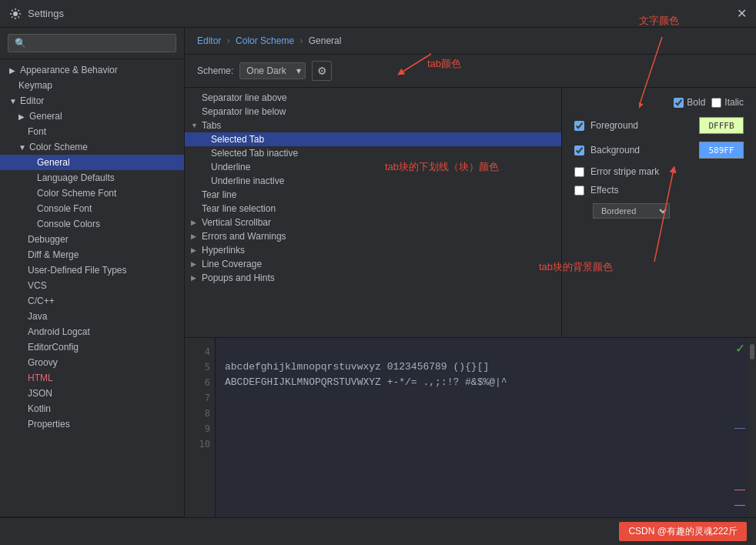 The image size is (756, 545). Describe the element at coordinates (470, 42) in the screenshot. I see `breadcrumb: Editor › Color Scheme › General` at that location.